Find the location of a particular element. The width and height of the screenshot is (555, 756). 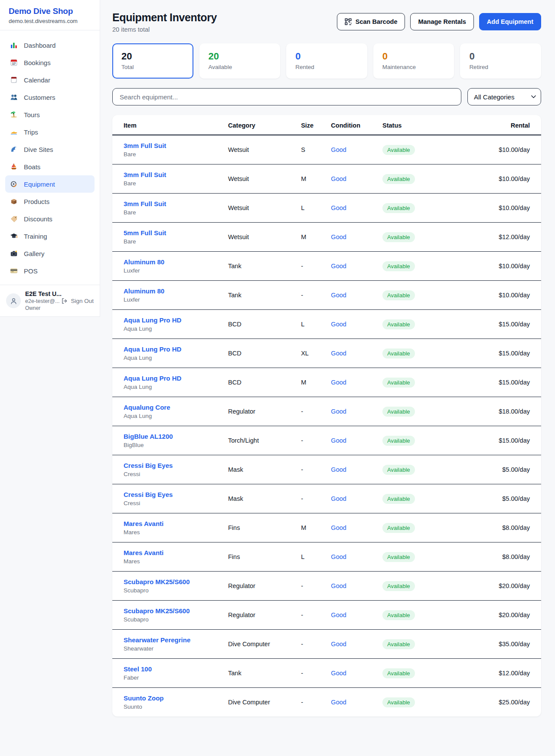

item-name-link: Steel 100 is located at coordinates (176, 669).